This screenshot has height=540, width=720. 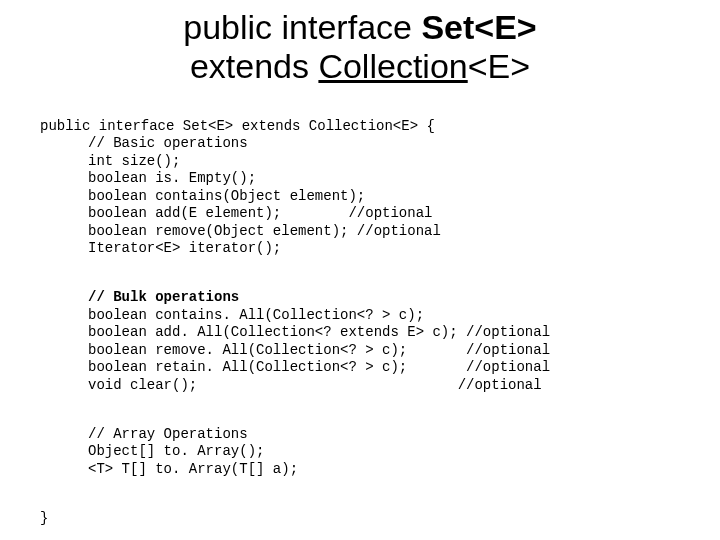 I want to click on code-comment-array: // Array Operations, so click(x=144, y=435).